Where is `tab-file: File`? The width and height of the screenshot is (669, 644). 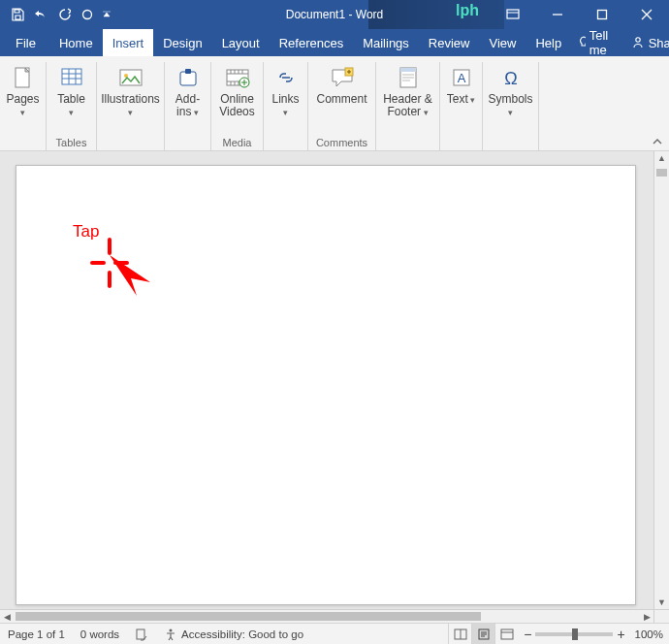
tab-file: File is located at coordinates (25, 43).